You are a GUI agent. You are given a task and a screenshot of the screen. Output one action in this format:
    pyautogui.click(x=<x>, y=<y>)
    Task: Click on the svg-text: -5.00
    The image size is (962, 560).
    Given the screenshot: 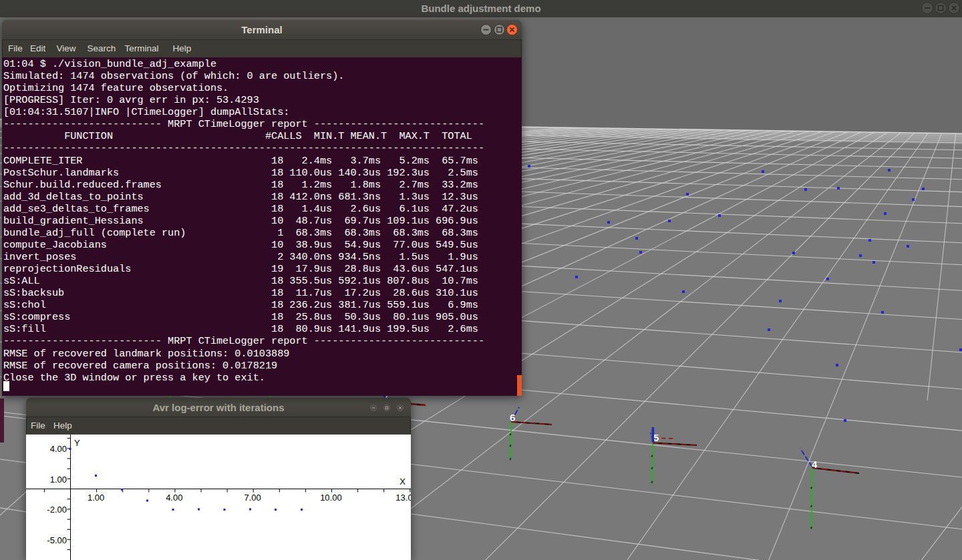 What is the action you would take?
    pyautogui.click(x=57, y=541)
    